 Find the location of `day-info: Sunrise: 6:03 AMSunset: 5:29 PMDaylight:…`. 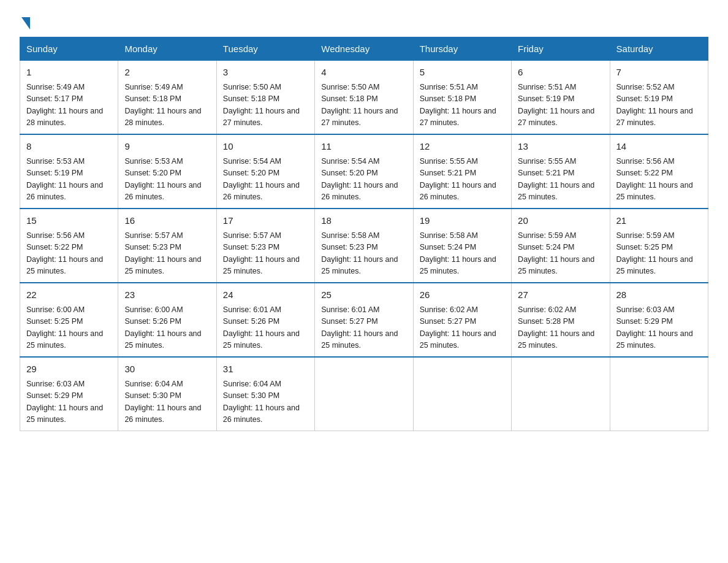

day-info: Sunrise: 6:03 AMSunset: 5:29 PMDaylight:… is located at coordinates (65, 402).